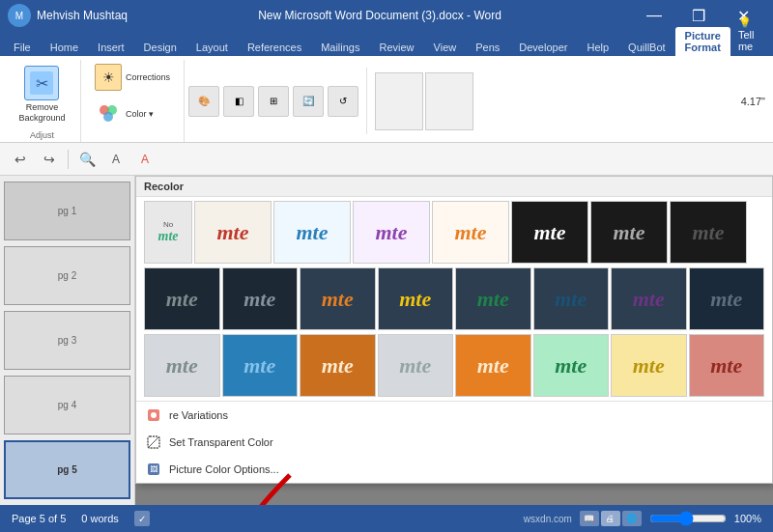  Describe the element at coordinates (769, 35) in the screenshot. I see `share-button: 🔗 Share` at that location.